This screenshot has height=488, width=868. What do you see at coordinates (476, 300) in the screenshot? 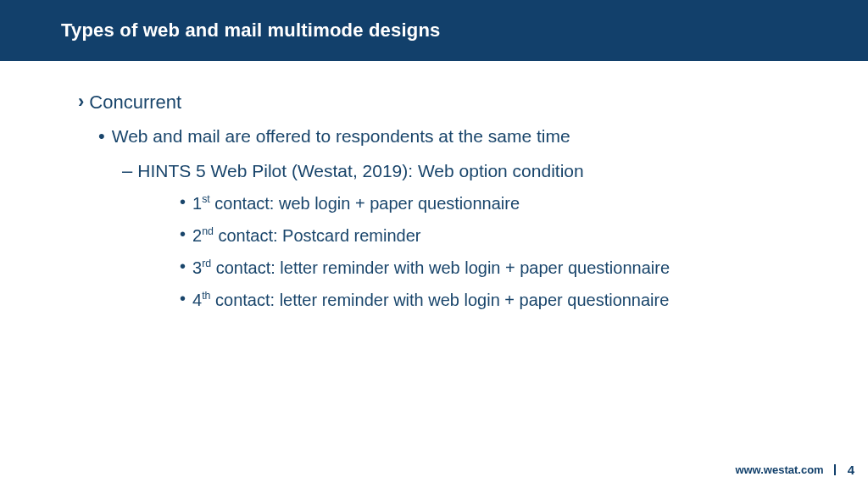
I see `bullet-level-4: • 4th contact: letter reminder with web …` at bounding box center [476, 300].